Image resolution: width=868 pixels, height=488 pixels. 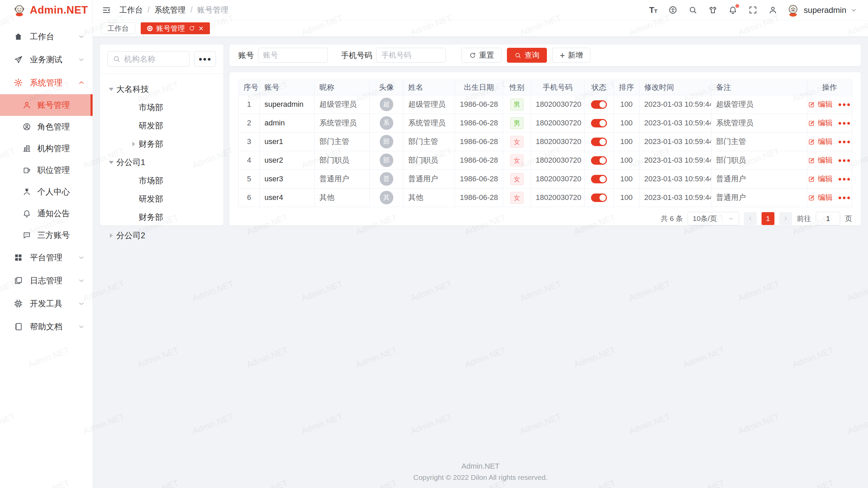 I want to click on notification-icon, so click(x=733, y=10).